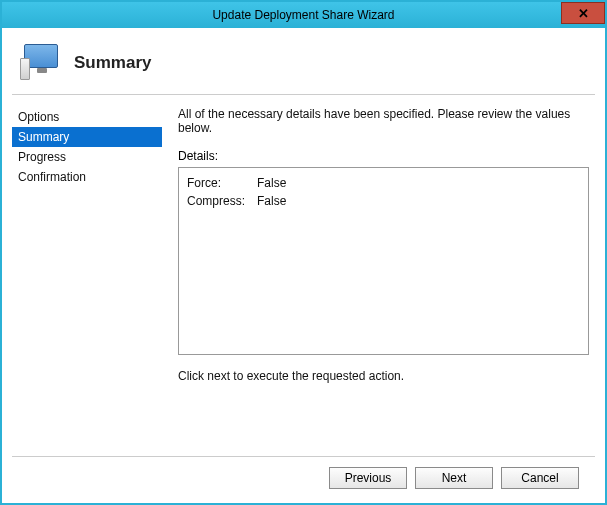 The height and width of the screenshot is (505, 607). Describe the element at coordinates (222, 183) in the screenshot. I see `detail-key: Force:` at that location.